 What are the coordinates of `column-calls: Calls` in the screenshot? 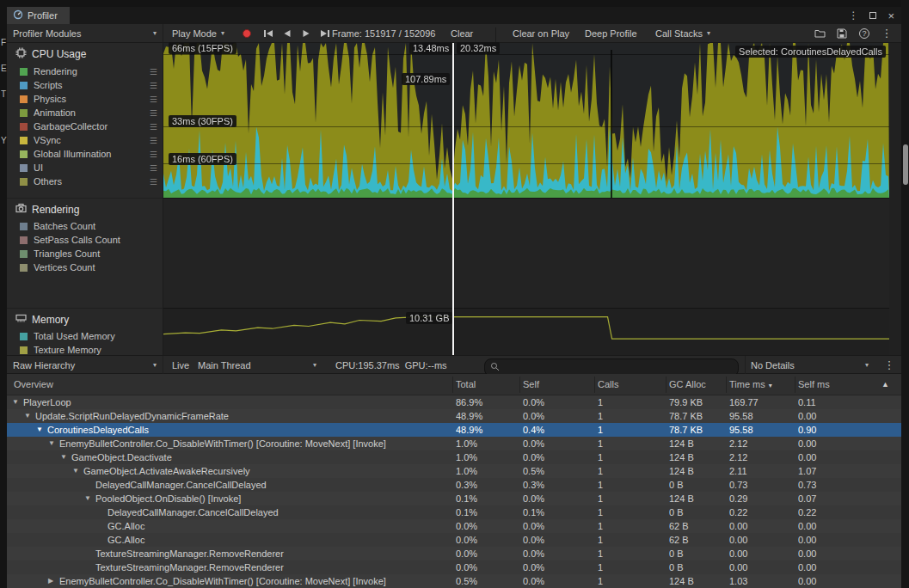 It's located at (608, 385).